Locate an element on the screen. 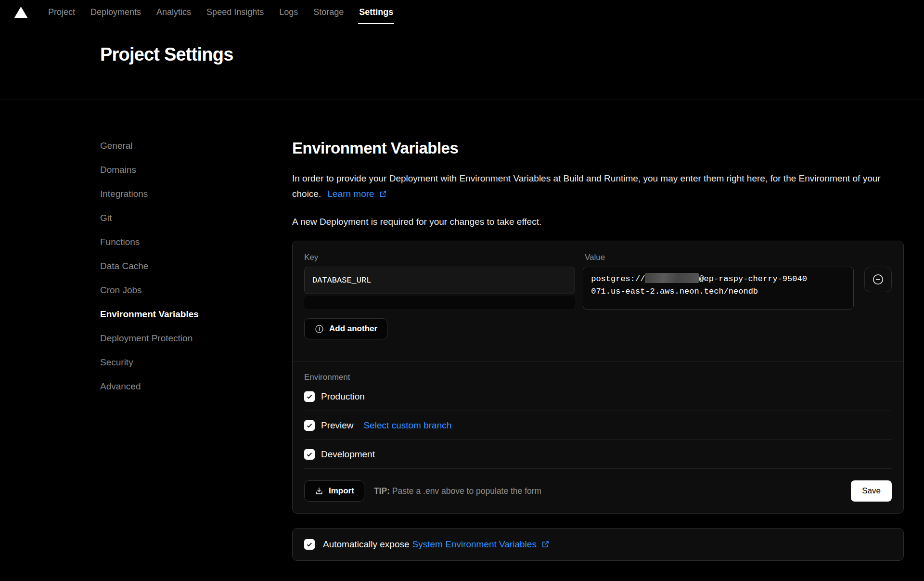  redacted-credentials is located at coordinates (672, 278).